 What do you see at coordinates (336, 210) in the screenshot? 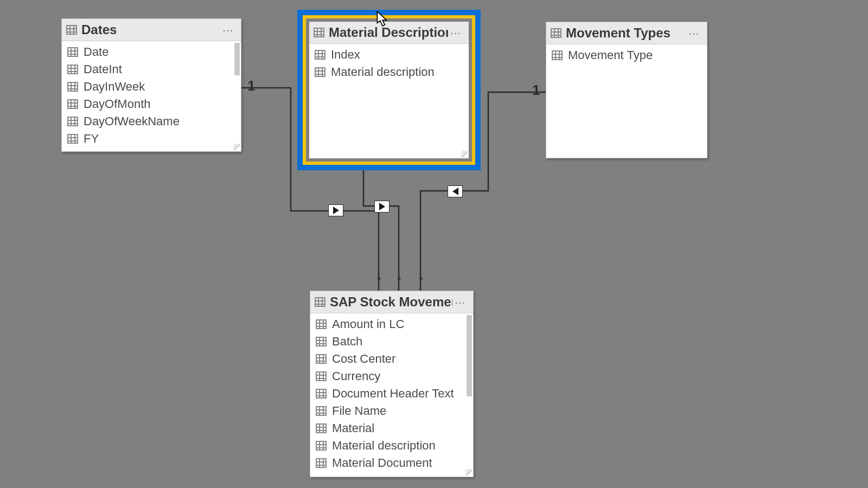
I see `filter-direction-dates` at bounding box center [336, 210].